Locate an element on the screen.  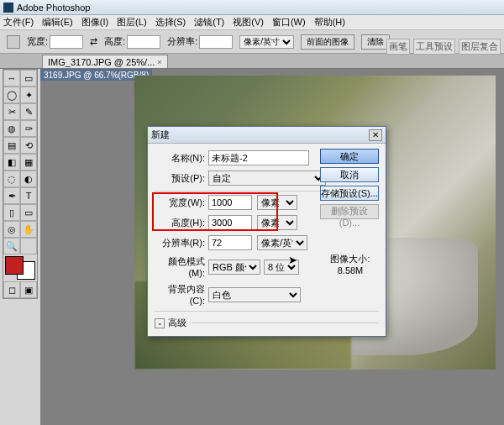
opt-front-button: 前面的图像 is located at coordinates (328, 42).